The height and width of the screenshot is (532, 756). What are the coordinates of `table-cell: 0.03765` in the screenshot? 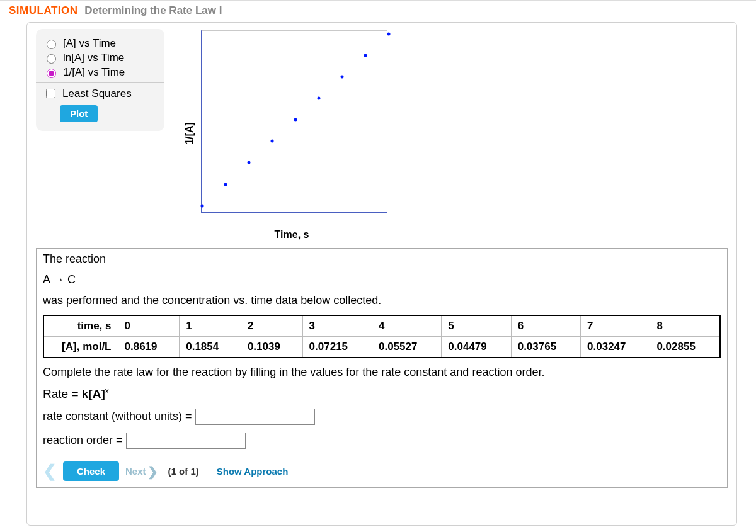 It's located at (546, 348).